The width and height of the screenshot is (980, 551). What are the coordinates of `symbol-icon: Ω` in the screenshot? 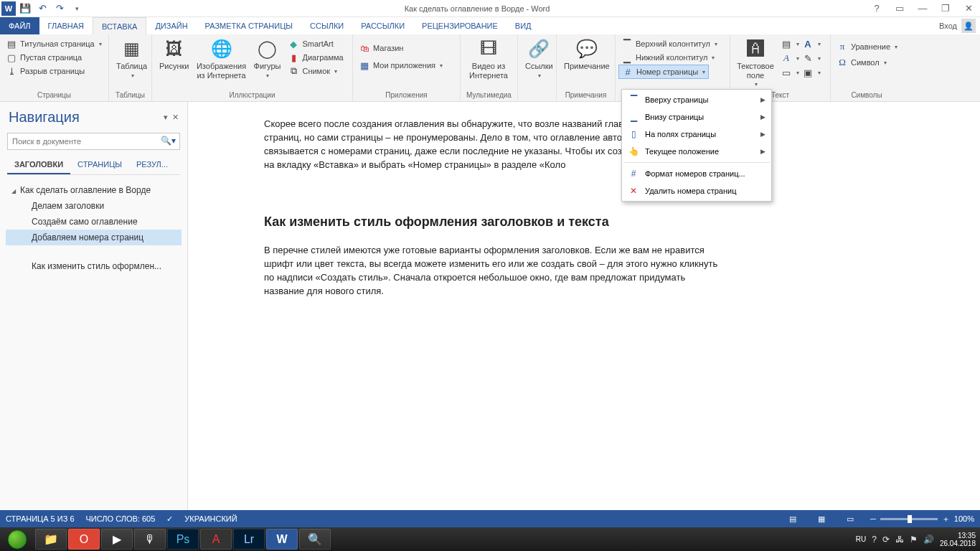 It's located at (842, 62).